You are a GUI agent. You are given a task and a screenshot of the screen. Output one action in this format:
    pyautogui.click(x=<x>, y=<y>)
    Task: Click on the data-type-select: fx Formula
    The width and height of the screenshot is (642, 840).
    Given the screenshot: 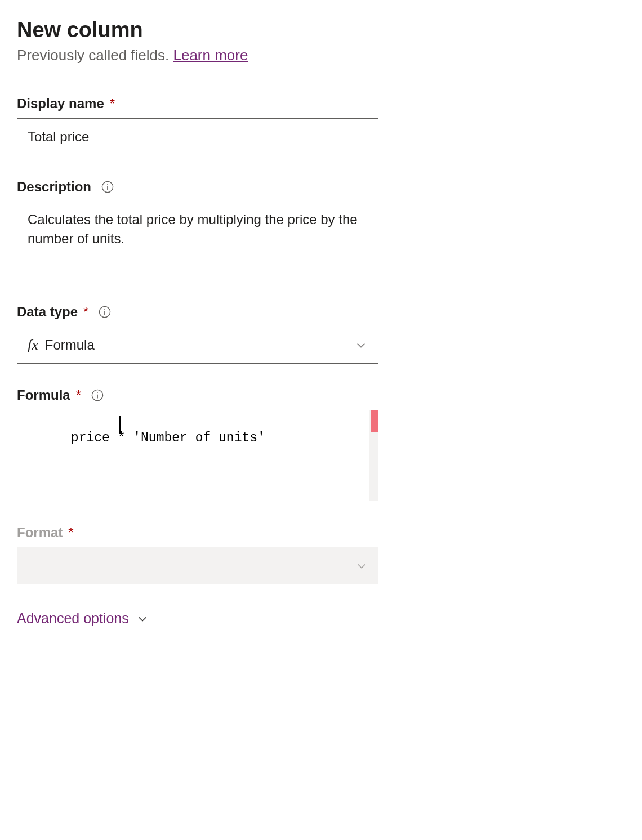 What is the action you would take?
    pyautogui.click(x=198, y=345)
    